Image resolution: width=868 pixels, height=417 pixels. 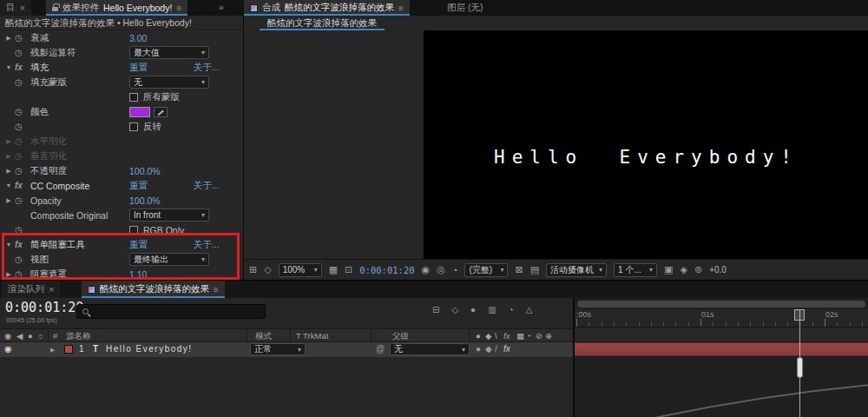 I want to click on layer-name: Hello Everybody!, so click(x=149, y=349).